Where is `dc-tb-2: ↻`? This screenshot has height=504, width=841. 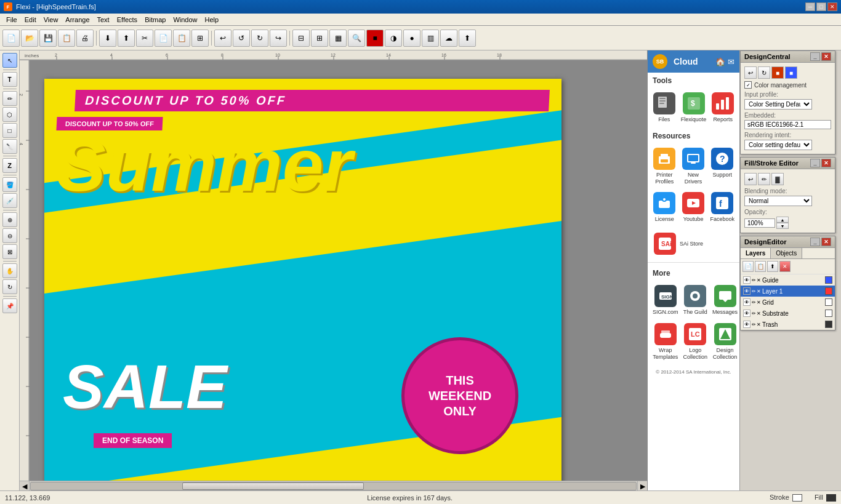 dc-tb-2: ↻ is located at coordinates (764, 73).